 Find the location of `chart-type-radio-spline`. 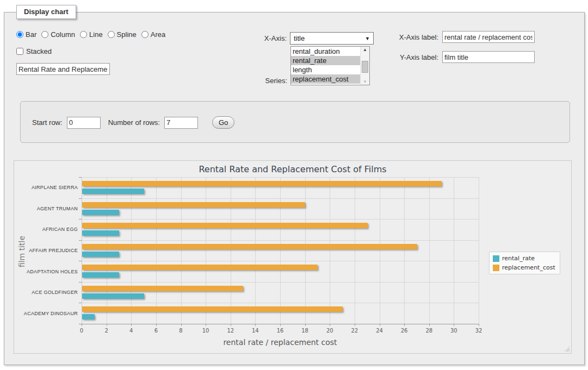

chart-type-radio-spline is located at coordinates (111, 35).